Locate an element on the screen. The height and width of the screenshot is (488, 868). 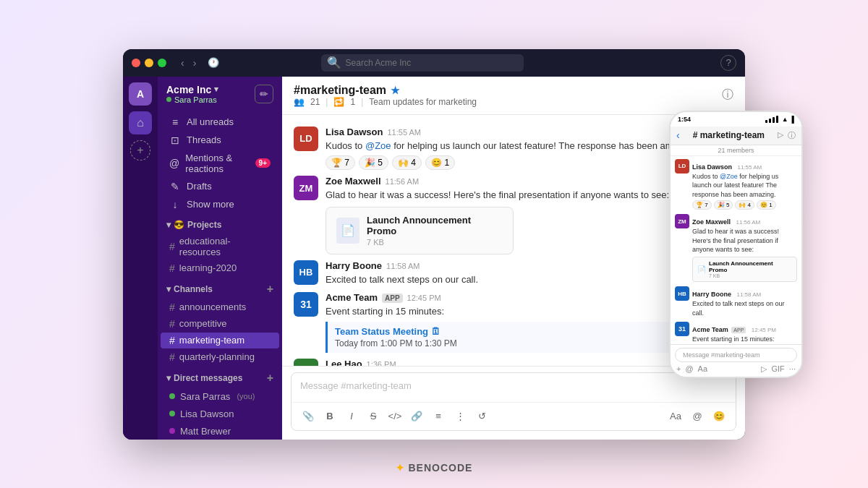
reaction-clap: 🙌 4 is located at coordinates (407, 163).